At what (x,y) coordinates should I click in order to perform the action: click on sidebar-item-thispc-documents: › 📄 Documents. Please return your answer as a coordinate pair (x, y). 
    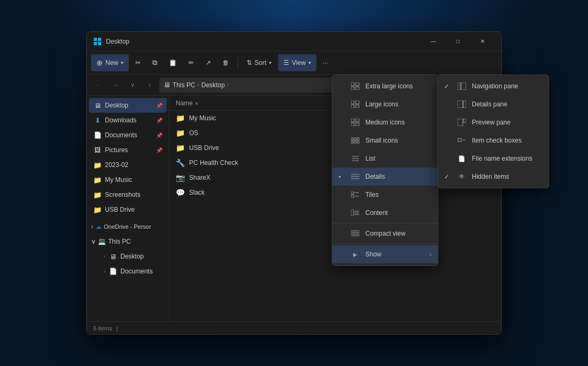
    Looking at the image, I should click on (128, 271).